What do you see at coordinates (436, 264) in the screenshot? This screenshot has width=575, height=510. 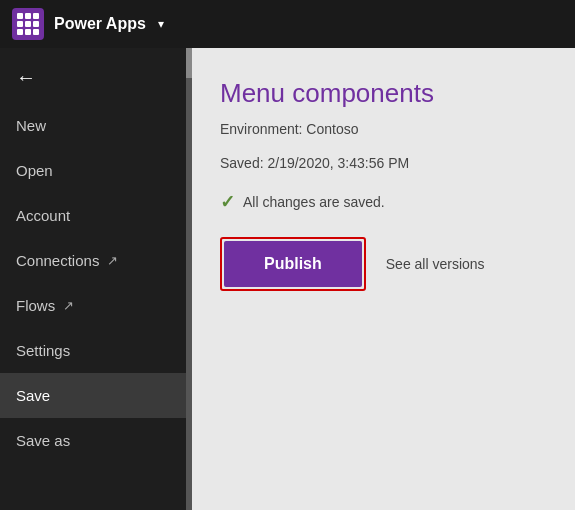 I see `see-all-versions-link: See all versions` at bounding box center [436, 264].